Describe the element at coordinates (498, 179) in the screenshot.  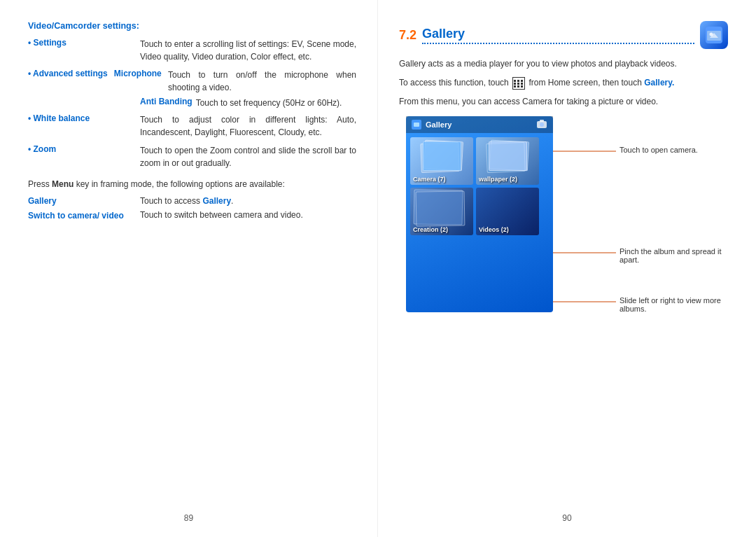
I see `wallpaper-album-label: wallpaper (2)` at that location.